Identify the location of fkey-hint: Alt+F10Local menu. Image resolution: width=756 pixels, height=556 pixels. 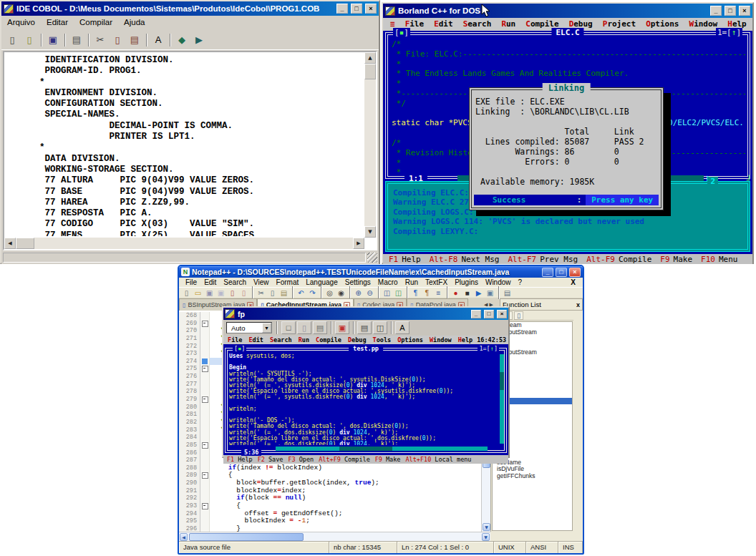
(438, 459).